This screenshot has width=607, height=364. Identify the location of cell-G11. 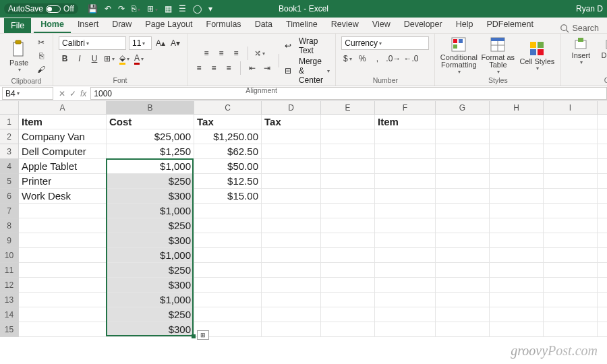
(463, 270).